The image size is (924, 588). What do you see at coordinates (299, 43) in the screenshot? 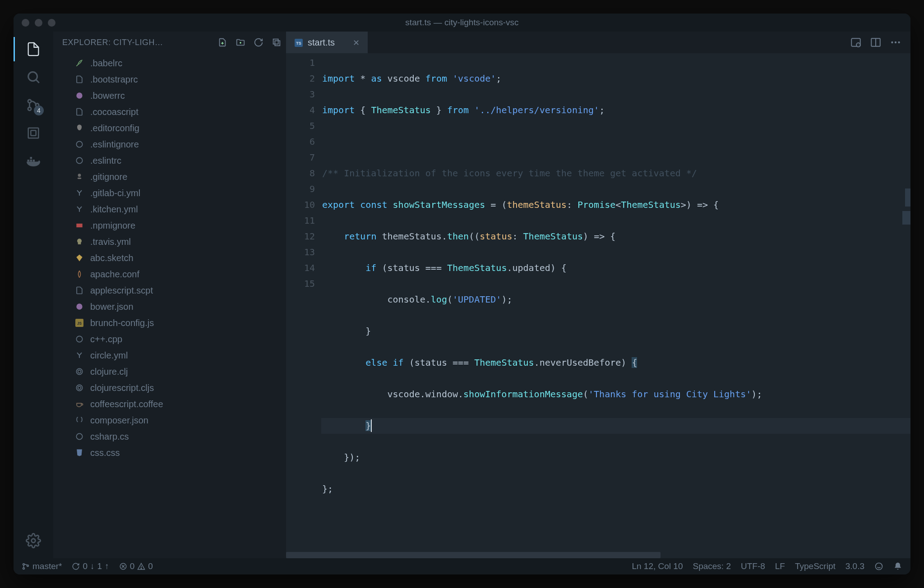
I see `ts-icon: TS` at bounding box center [299, 43].